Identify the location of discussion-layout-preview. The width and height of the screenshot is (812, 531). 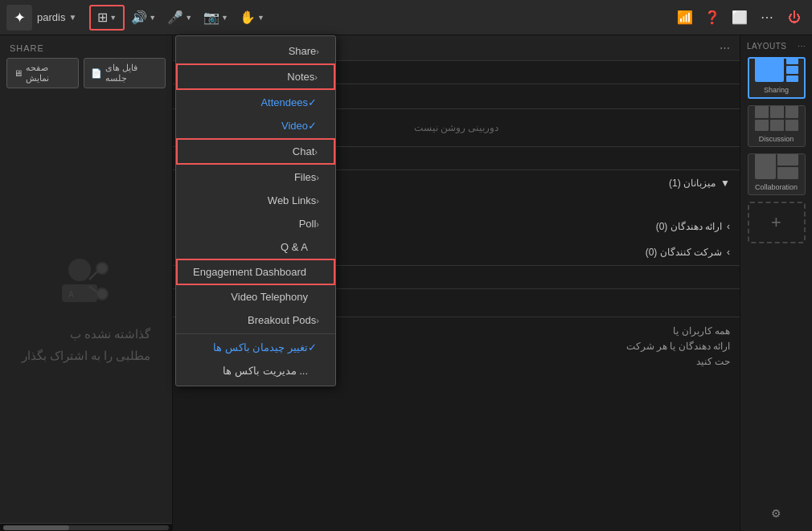
(777, 120).